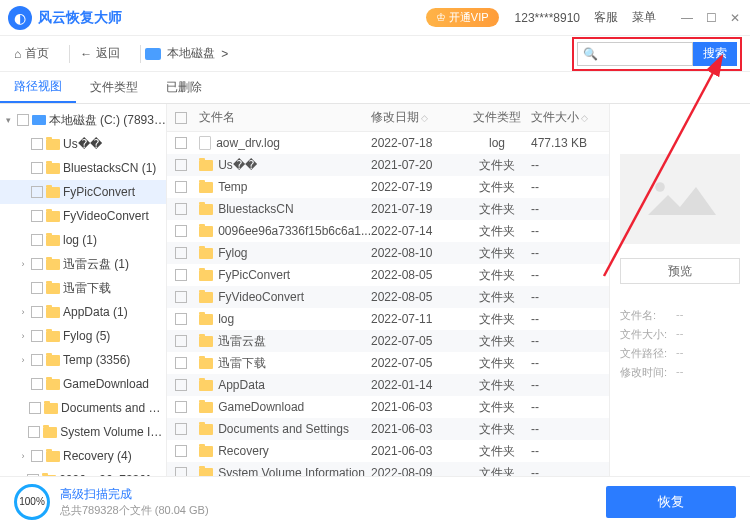 The height and width of the screenshot is (526, 750). What do you see at coordinates (83, 168) in the screenshot?
I see `tree-item: BluestacksCN (1)` at bounding box center [83, 168].